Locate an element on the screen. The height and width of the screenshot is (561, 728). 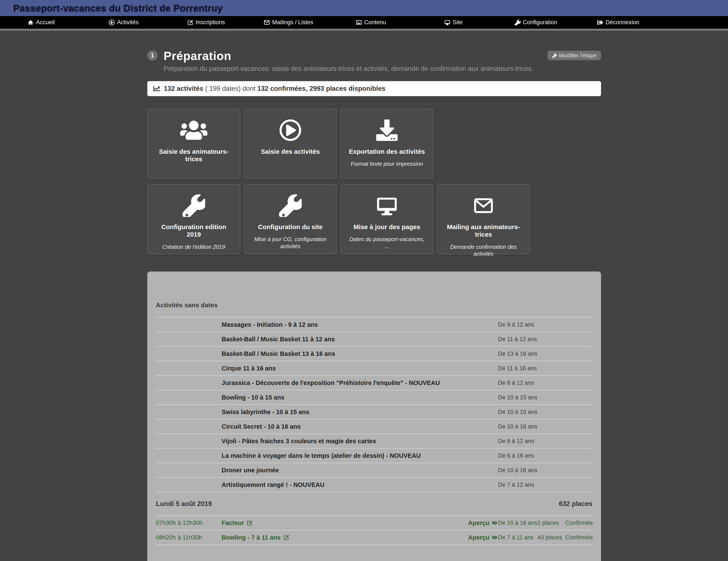
activity-name: Artistiquement rangé ! - NOUVEAU is located at coordinates (360, 485).